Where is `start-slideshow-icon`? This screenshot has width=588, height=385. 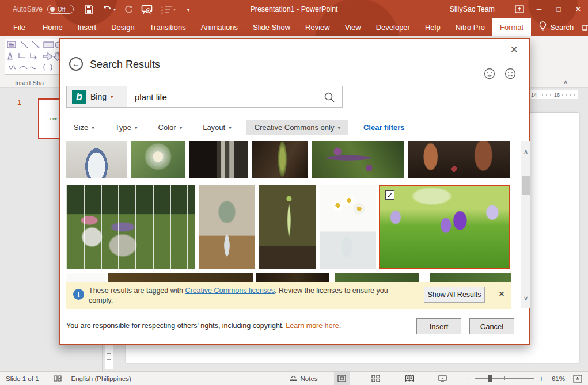
start-slideshow-icon is located at coordinates (147, 9).